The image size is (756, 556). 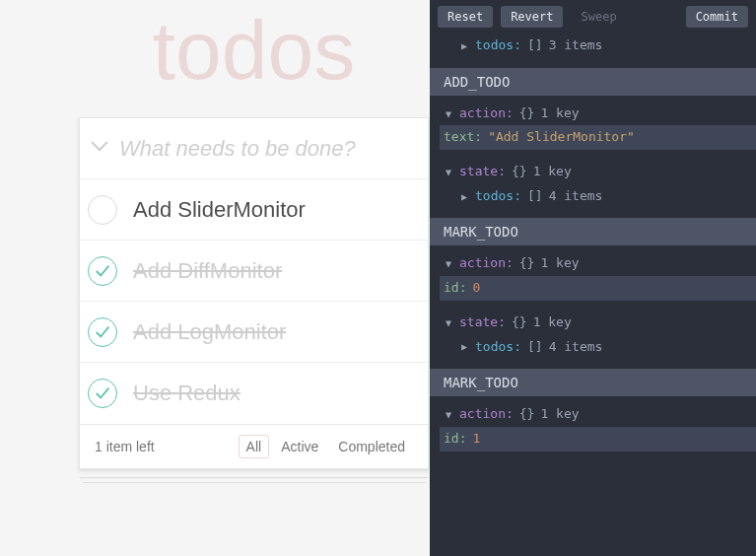 What do you see at coordinates (593, 144) in the screenshot?
I see `log-entry: ADD_TODO ▼ action: {} 1 key text: "Add S…` at bounding box center [593, 144].